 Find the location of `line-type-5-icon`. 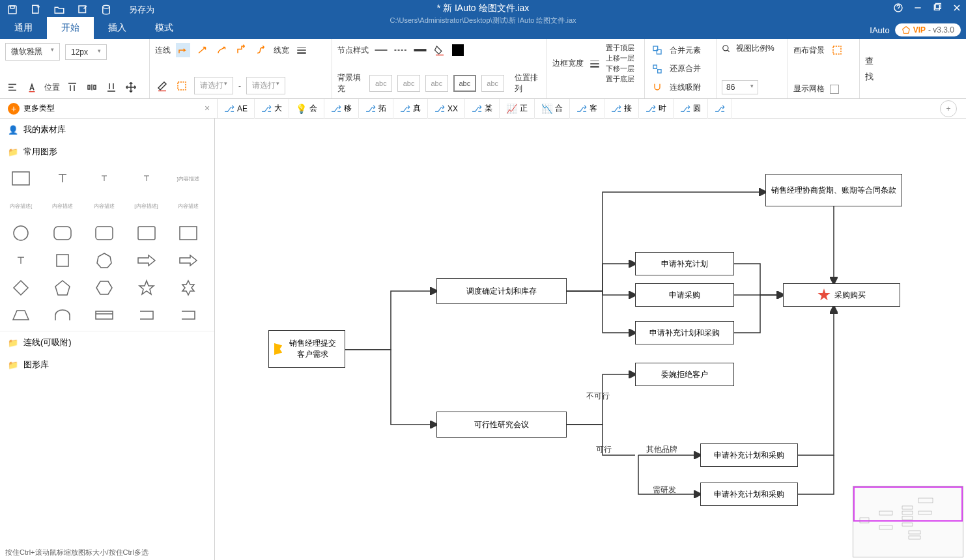

line-type-5-icon is located at coordinates (261, 50).